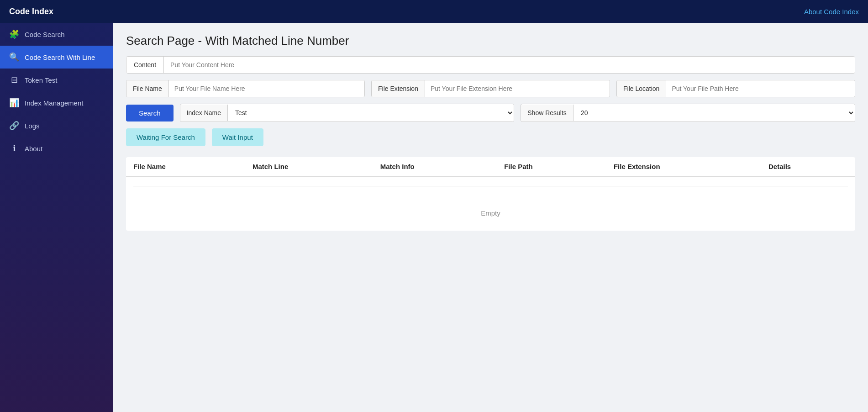 This screenshot has height=412, width=868. What do you see at coordinates (398, 89) in the screenshot?
I see `file-extension-label: File Extension` at bounding box center [398, 89].